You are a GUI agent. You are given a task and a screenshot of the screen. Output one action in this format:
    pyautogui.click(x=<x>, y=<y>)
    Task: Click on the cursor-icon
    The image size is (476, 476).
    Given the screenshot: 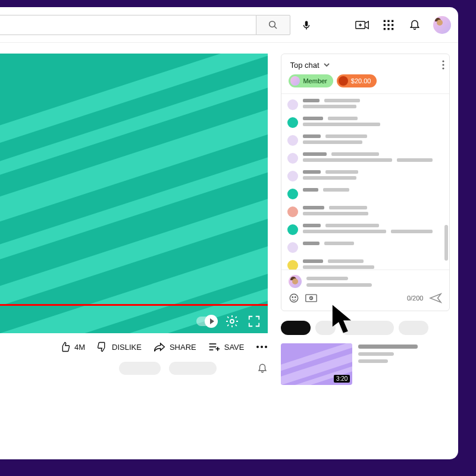 What is the action you would take?
    pyautogui.click(x=343, y=319)
    